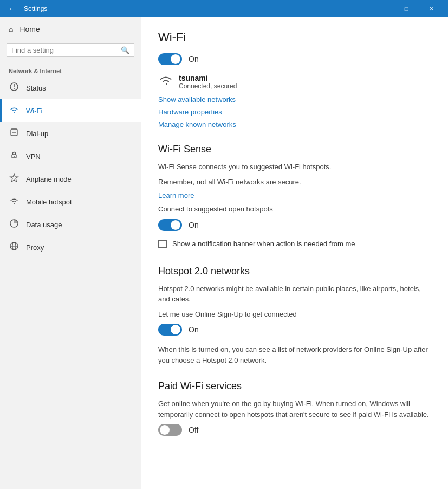 The image size is (448, 489). Describe the element at coordinates (170, 430) in the screenshot. I see `paid-wifi-toggle` at that location.